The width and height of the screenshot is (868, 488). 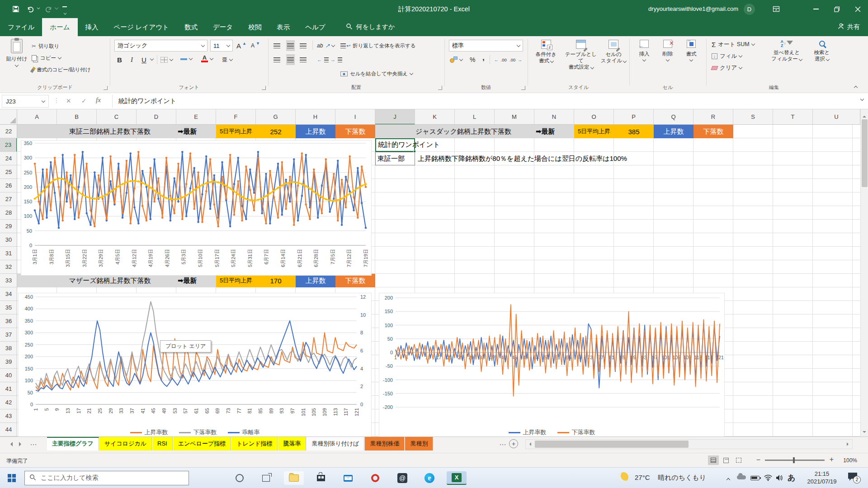 I want to click on band-jasdaq-up: 上昇数, so click(x=674, y=131).